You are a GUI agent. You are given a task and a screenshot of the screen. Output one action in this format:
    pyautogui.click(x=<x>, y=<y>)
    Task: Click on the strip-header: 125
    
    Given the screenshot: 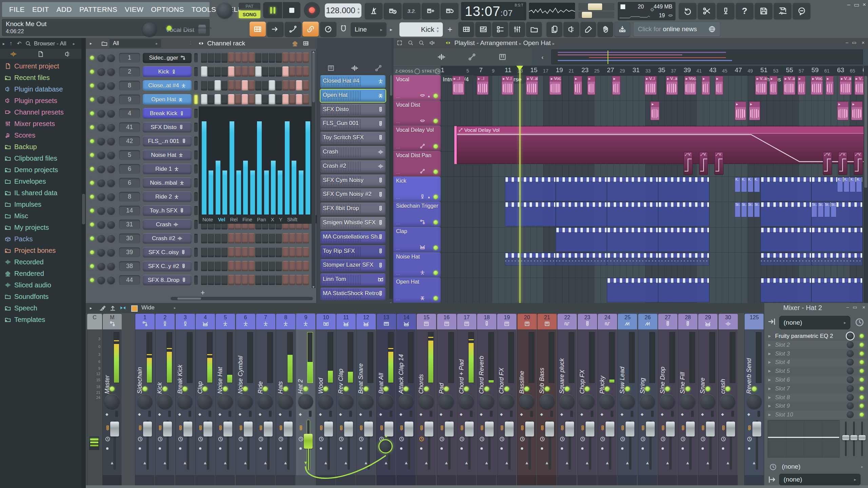 What is the action you would take?
    pyautogui.click(x=754, y=322)
    